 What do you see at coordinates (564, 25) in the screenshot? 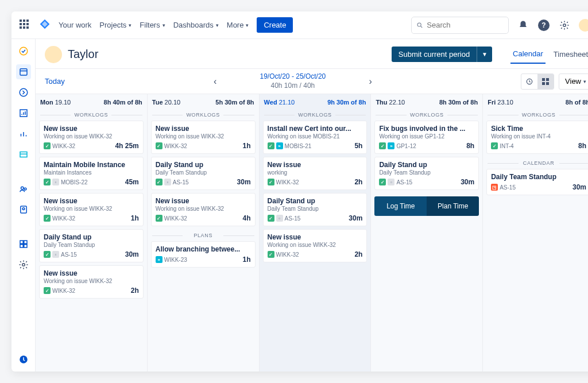
I see `settings-icon` at bounding box center [564, 25].